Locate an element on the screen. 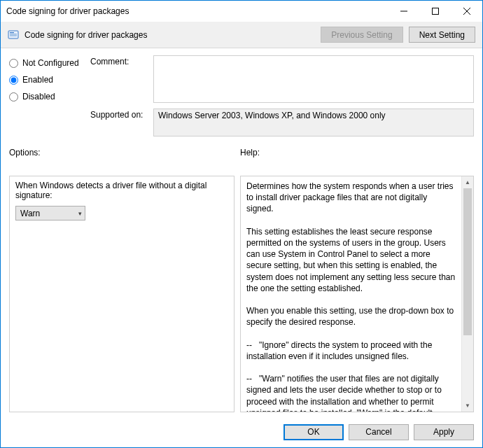 This screenshot has width=483, height=448. header-bar: Code signing for driver packages Previou… is located at coordinates (241, 35).